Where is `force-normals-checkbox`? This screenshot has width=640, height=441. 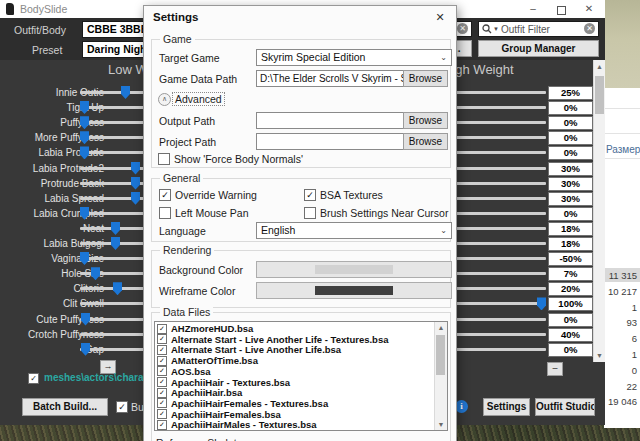
force-normals-checkbox is located at coordinates (164, 159).